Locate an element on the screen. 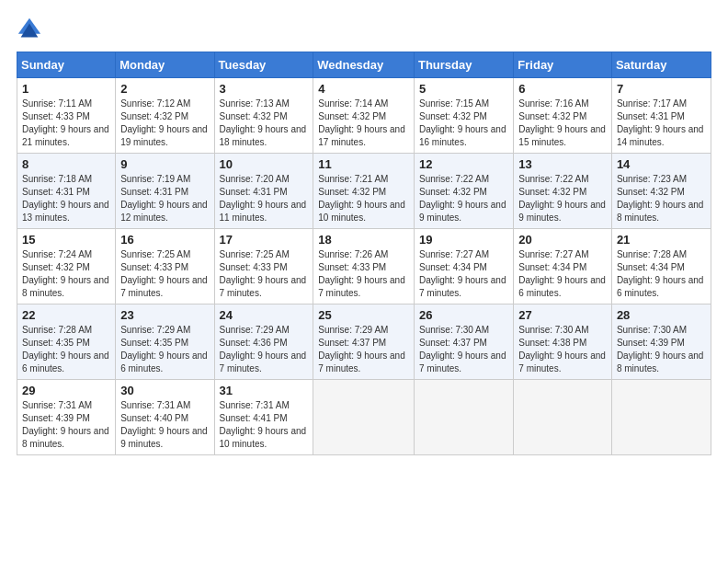 This screenshot has width=728, height=563. day-info: Sunrise: 7:12 AMSunset: 4:32 PMDaylight:… is located at coordinates (164, 123).